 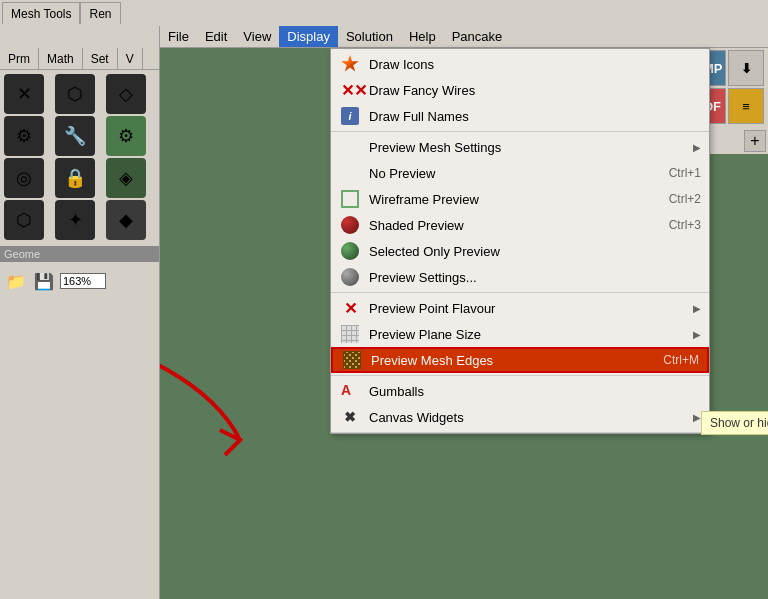 What do you see at coordinates (520, 277) in the screenshot?
I see `menu-item-preview-settings: Preview Settings...` at bounding box center [520, 277].